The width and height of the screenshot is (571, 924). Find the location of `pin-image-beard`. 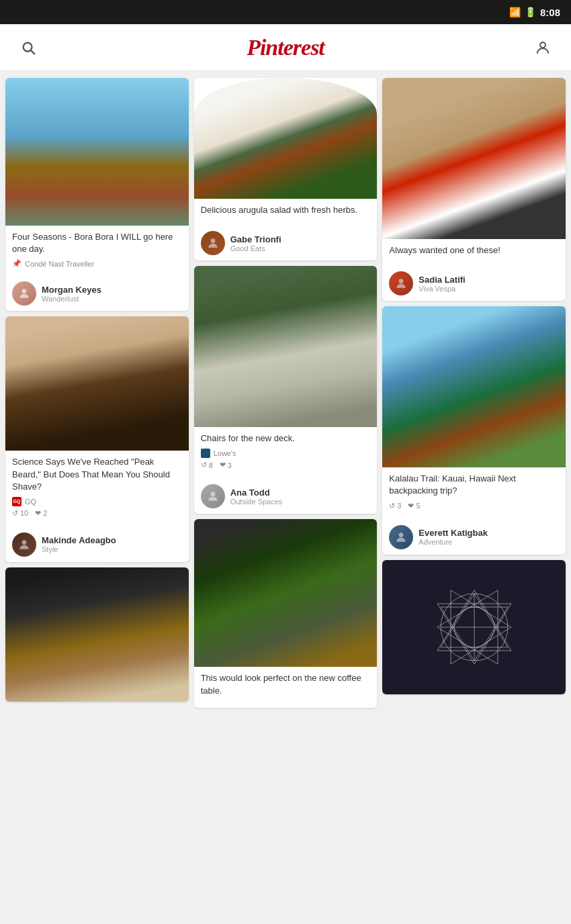

pin-image-beard is located at coordinates (97, 383).